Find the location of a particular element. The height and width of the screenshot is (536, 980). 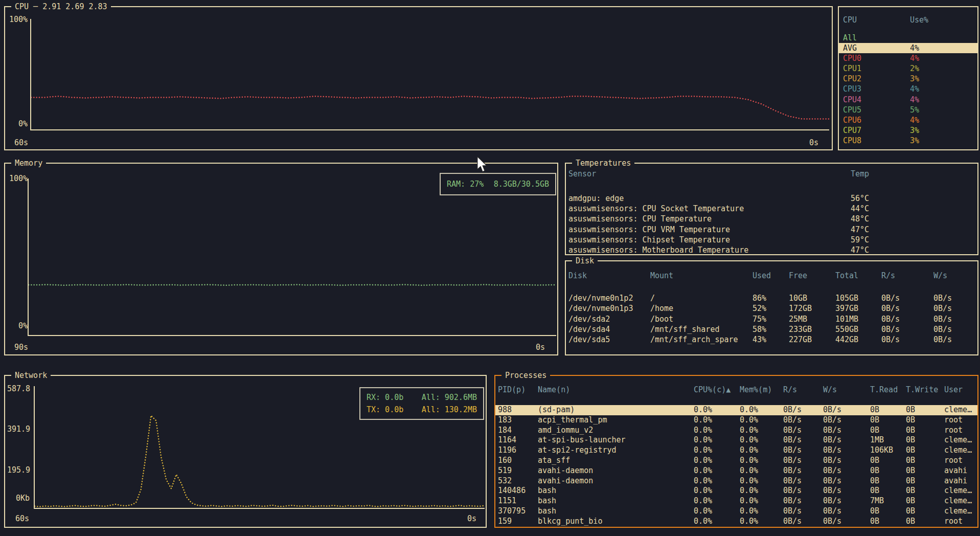

column-header: Mem%(m) is located at coordinates (762, 390).